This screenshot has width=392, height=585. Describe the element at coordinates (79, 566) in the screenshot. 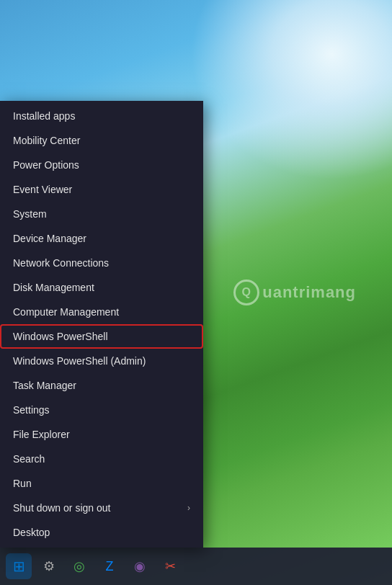

I see `taskbar-icon-chrome: ◎` at that location.